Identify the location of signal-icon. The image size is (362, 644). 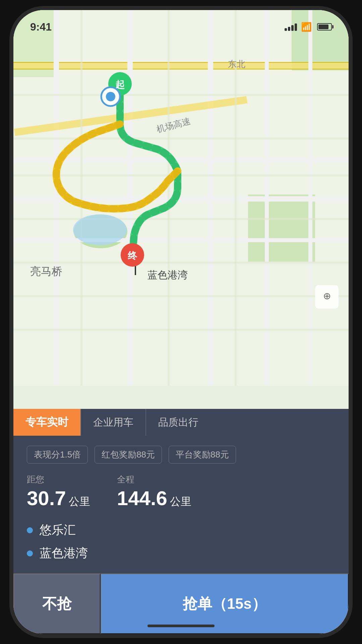
(291, 27).